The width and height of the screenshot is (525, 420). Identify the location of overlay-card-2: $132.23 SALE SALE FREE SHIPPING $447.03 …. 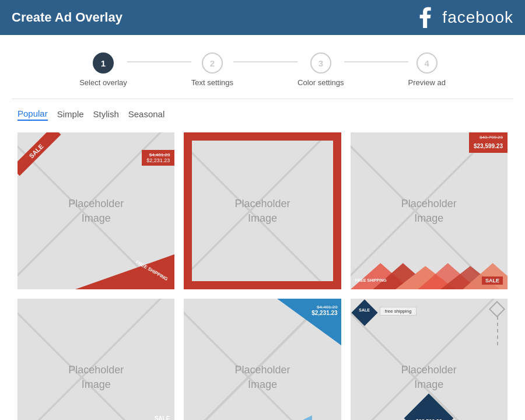
(262, 211).